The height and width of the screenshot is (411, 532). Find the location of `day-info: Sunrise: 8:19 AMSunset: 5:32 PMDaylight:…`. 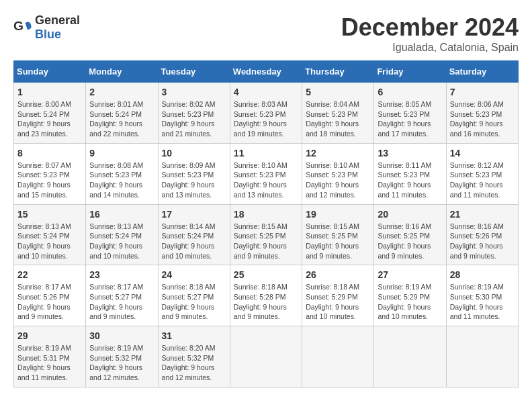

day-info: Sunrise: 8:19 AMSunset: 5:32 PMDaylight:… is located at coordinates (122, 363).